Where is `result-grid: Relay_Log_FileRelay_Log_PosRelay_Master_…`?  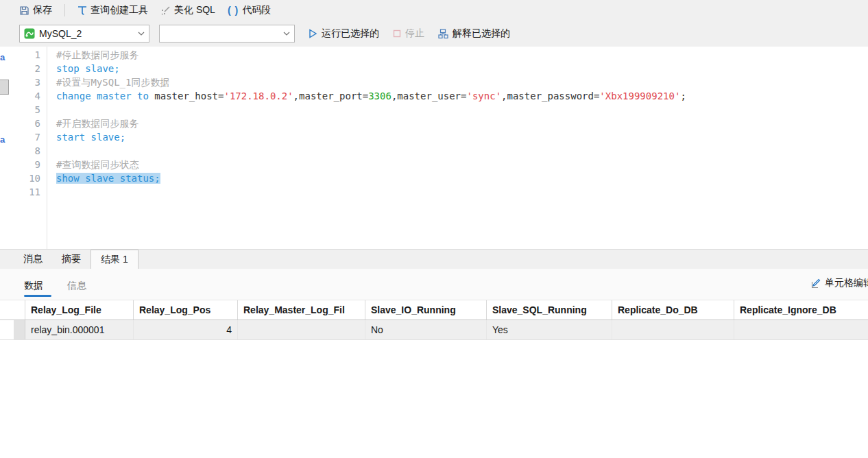 result-grid: Relay_Log_FileRelay_Log_PosRelay_Master_… is located at coordinates (434, 320).